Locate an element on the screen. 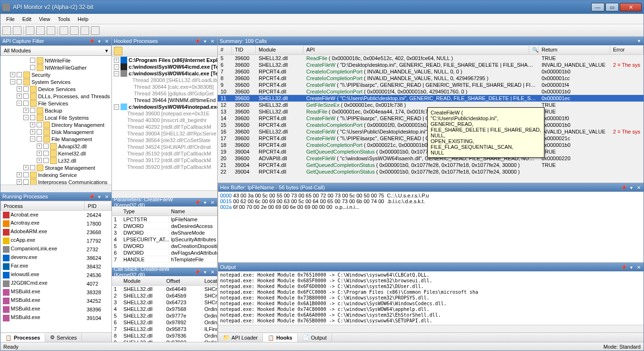  modules-dropdown: All Modules ▾ is located at coordinates (56, 51).